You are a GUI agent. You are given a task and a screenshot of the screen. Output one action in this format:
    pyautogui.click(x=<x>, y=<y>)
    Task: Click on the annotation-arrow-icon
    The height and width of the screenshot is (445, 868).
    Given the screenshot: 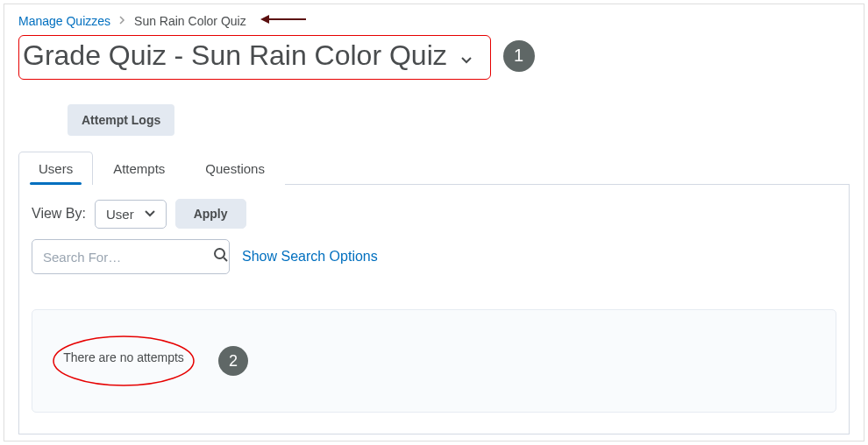 What is the action you would take?
    pyautogui.click(x=284, y=21)
    